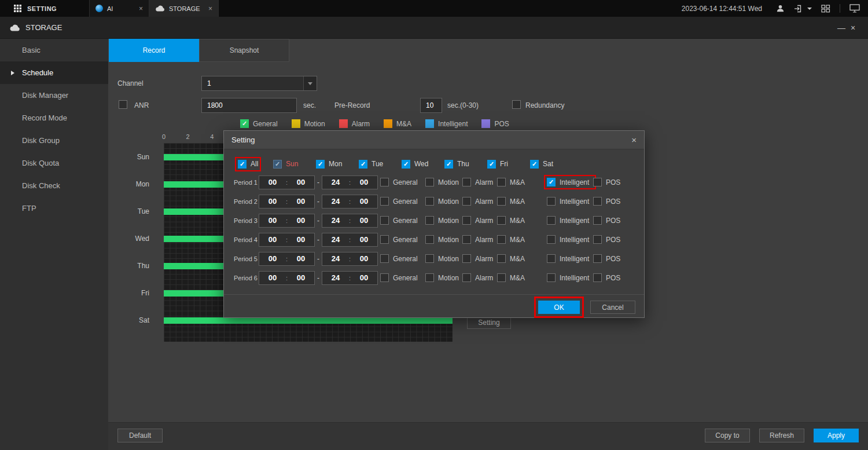  What do you see at coordinates (516, 104) in the screenshot?
I see `redundancy-checkbox` at bounding box center [516, 104].